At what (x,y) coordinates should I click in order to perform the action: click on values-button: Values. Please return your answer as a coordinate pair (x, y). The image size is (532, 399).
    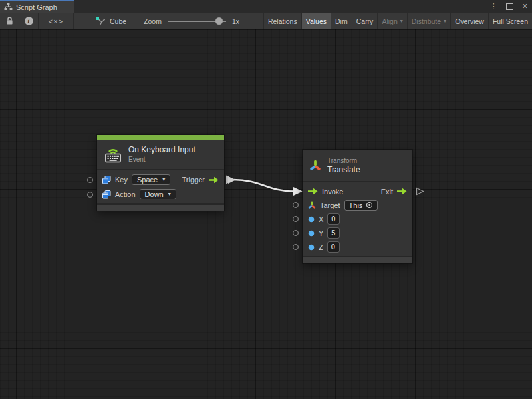
    Looking at the image, I should click on (316, 21).